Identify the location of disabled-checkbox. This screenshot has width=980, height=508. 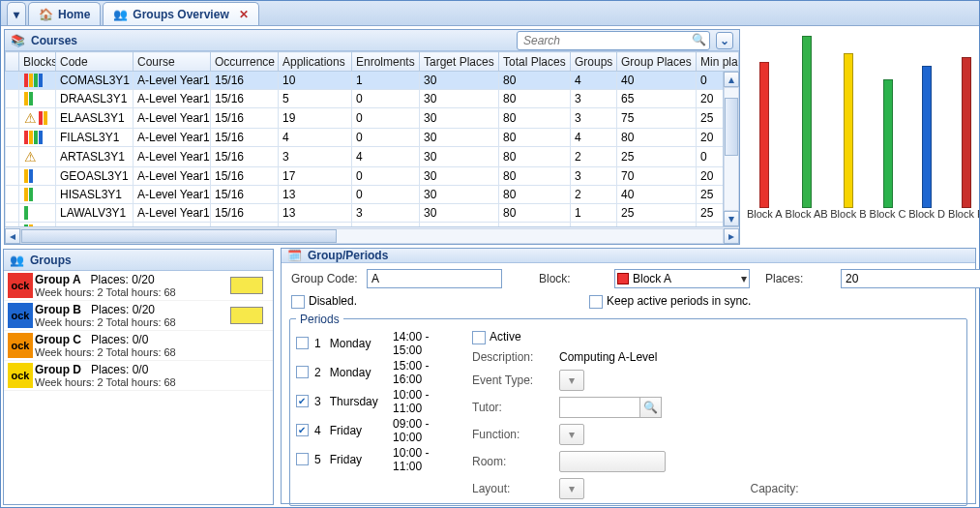
(298, 302).